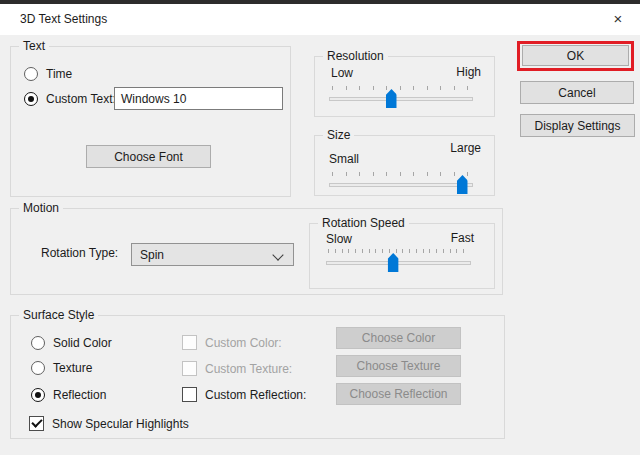 The height and width of the screenshot is (455, 640). What do you see at coordinates (38, 368) in the screenshot?
I see `texture-radio` at bounding box center [38, 368].